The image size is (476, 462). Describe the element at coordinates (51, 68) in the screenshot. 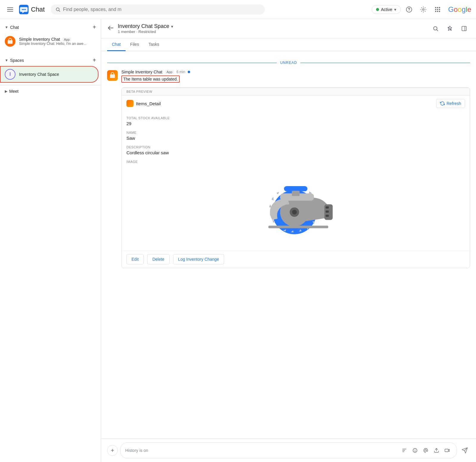

I see `spaces-section: ▼ Spaces + I Inventory Chat Space` at that location.